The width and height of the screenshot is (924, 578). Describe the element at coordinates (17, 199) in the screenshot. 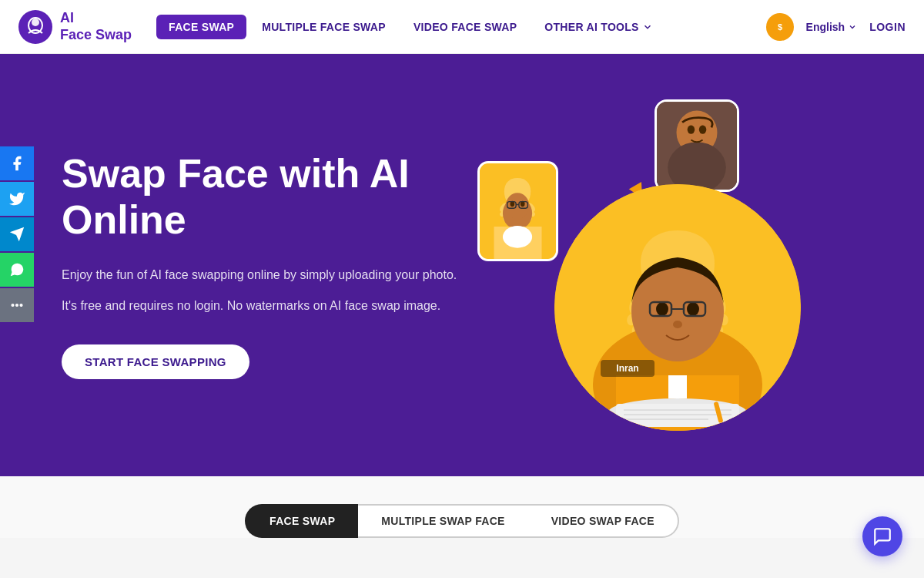

I see `twitter-share-button` at that location.